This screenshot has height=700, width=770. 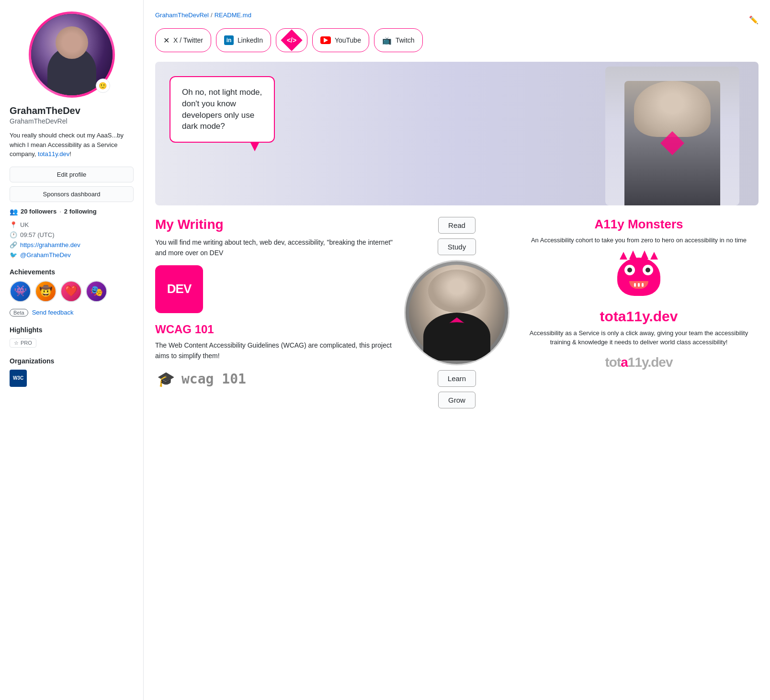 What do you see at coordinates (639, 277) in the screenshot?
I see `monster-image` at bounding box center [639, 277].